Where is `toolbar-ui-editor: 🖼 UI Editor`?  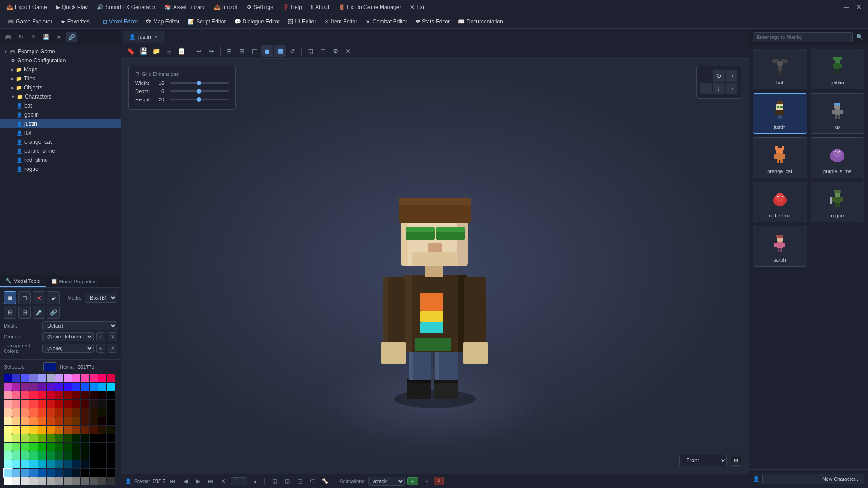
toolbar-ui-editor: 🖼 UI Editor is located at coordinates (302, 22).